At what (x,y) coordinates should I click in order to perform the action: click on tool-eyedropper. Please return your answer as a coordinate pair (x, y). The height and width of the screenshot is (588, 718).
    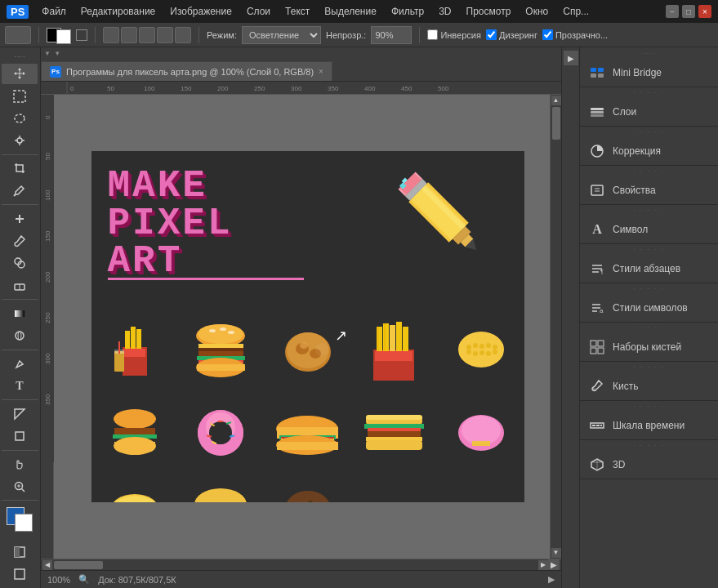
    Looking at the image, I should click on (20, 191).